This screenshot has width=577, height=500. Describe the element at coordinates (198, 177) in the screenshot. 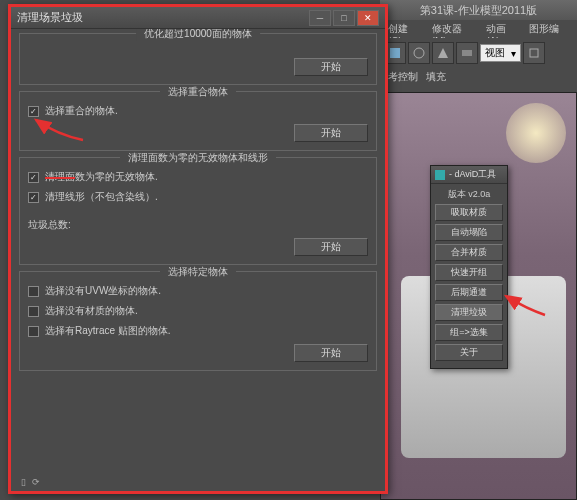

I see `checkbox-row: 清理面数为零的无效物体.` at that location.